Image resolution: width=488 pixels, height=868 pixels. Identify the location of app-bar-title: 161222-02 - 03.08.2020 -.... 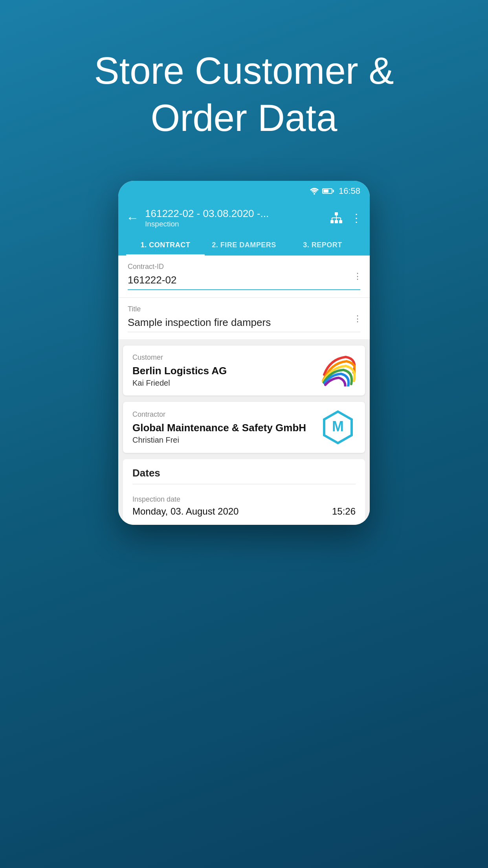
(234, 214).